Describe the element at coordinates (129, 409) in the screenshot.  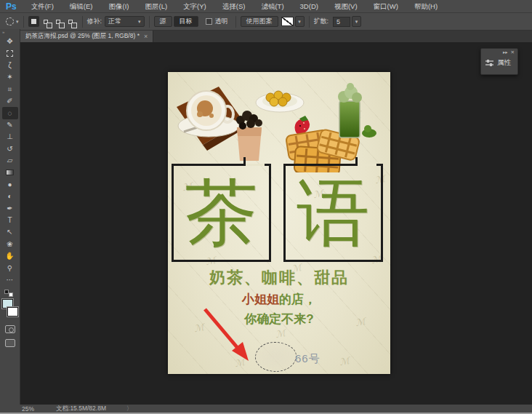
I see `status-options-chevron-icon: 〉` at that location.